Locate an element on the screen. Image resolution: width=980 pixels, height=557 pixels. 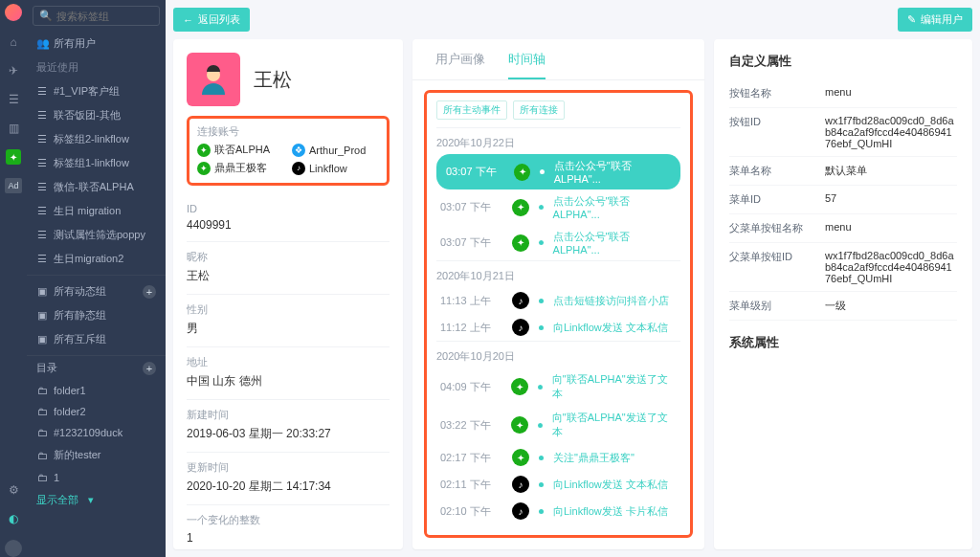
sidebar-item: ☰生日 migration is located at coordinates (96, 211).